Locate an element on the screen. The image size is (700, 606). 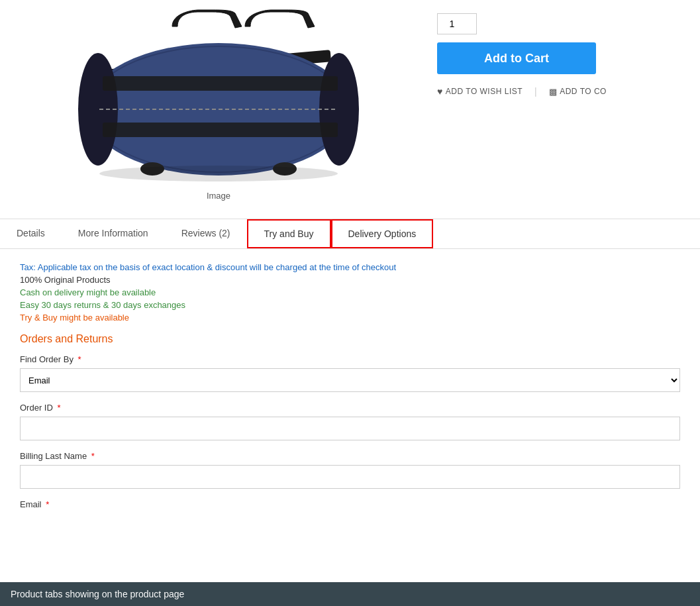
tab-reviews: Reviews (2) is located at coordinates (206, 234).